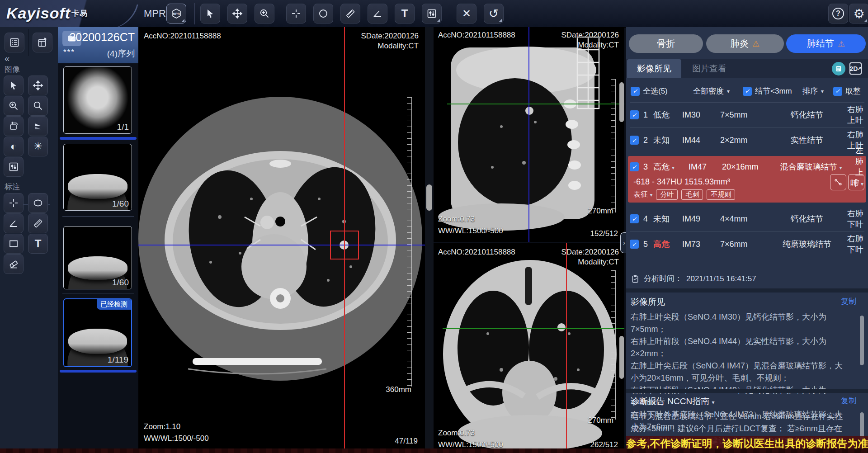  What do you see at coordinates (176, 14) in the screenshot?
I see `mpr-hexagon-icon: MPR` at bounding box center [176, 14].